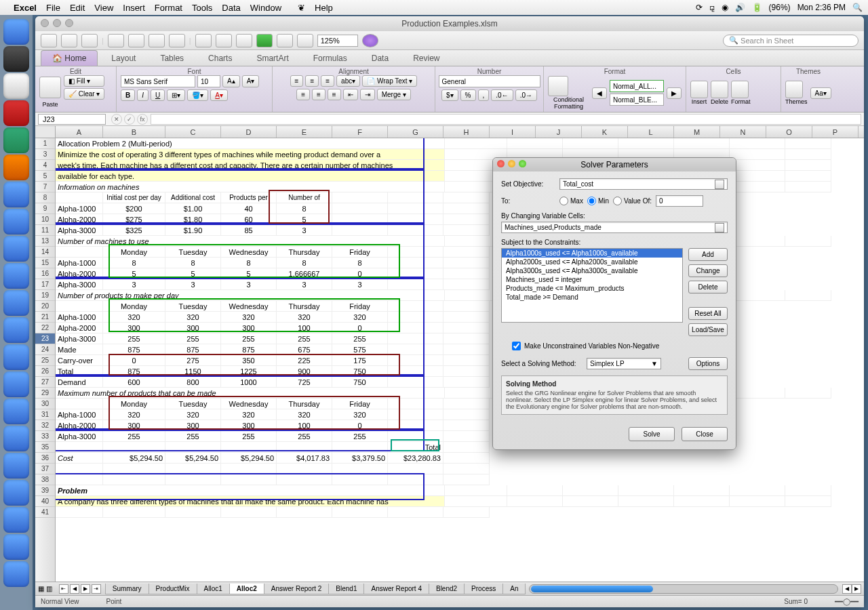 The image size is (868, 610). Describe the element at coordinates (57, 23) in the screenshot. I see `window-minimize` at that location.